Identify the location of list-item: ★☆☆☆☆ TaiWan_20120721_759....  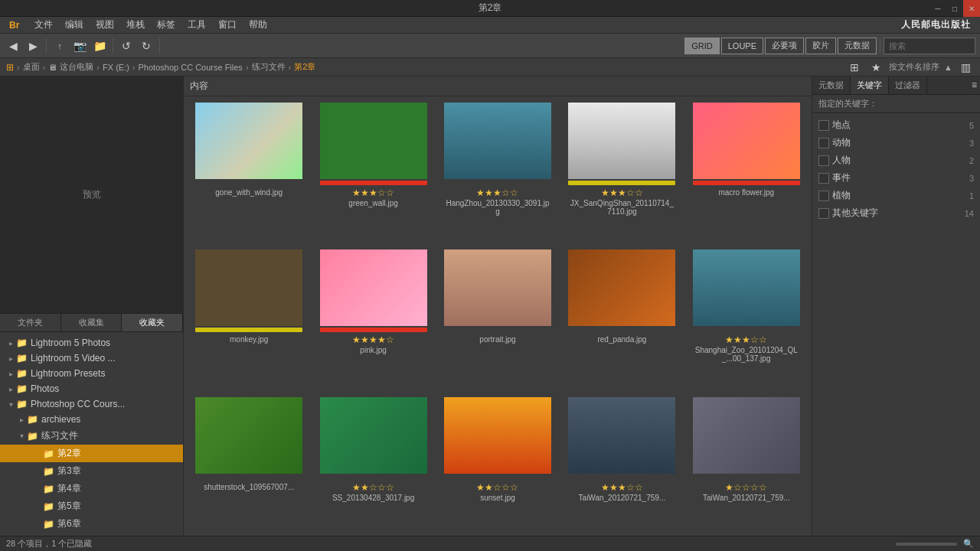
(746, 464).